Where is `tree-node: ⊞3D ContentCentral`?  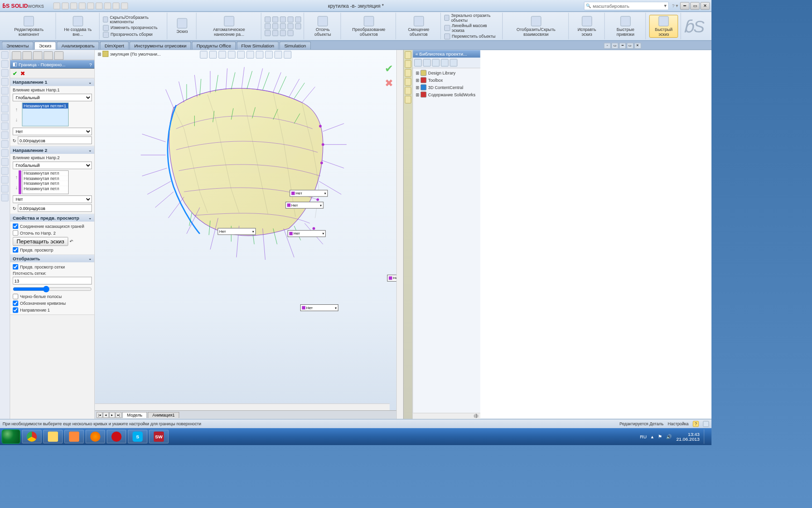
tree-node: ⊞3D ContentCentral is located at coordinates (447, 87).